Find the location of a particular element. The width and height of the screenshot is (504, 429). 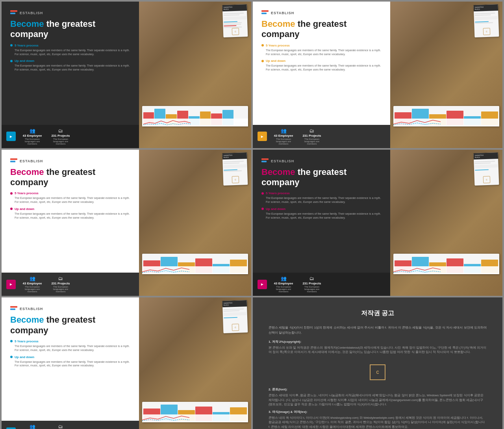

slide-2-highlight: Become is located at coordinates (278, 24).